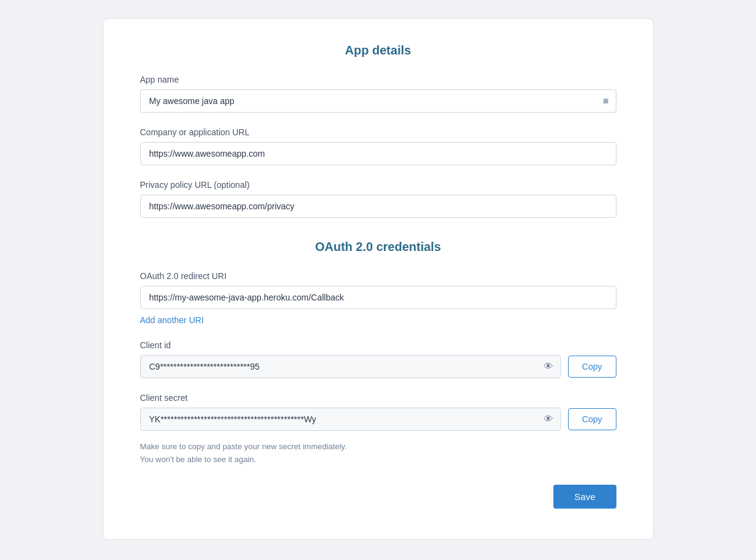  I want to click on client-secret-group: Client secret 👁 Copy Make sure to copy a…, so click(378, 430).